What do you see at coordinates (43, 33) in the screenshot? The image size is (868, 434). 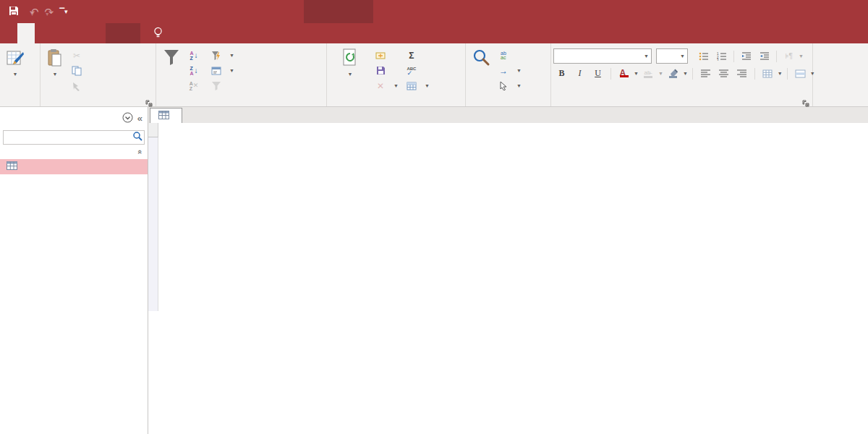 I see `tab-create` at bounding box center [43, 33].